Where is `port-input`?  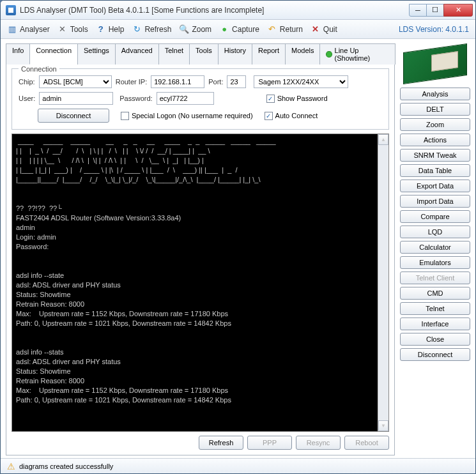
port-input is located at coordinates (236, 82).